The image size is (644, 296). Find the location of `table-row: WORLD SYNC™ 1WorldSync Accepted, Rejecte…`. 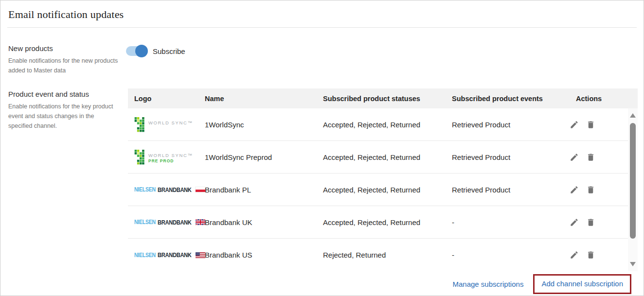

table-row: WORLD SYNC™ 1WorldSync Accepted, Rejecte… is located at coordinates (378, 124).